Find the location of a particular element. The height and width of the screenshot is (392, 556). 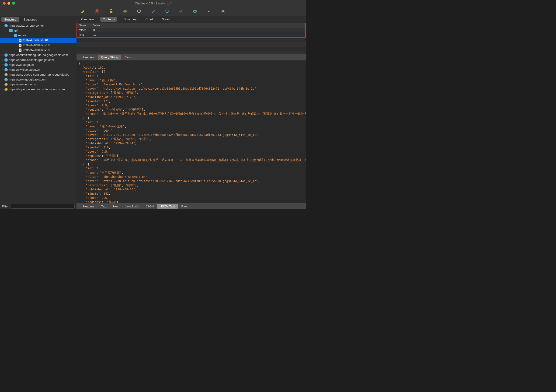

minimize-window is located at coordinates (9, 3).